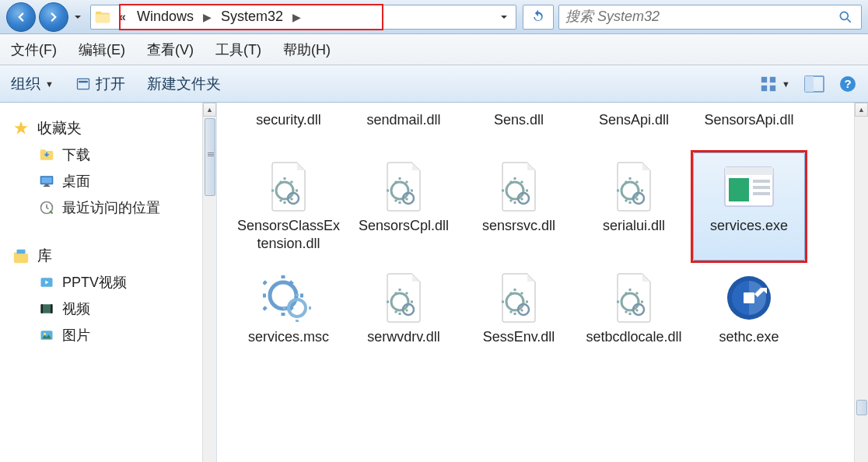 This screenshot has width=868, height=462. I want to click on refresh-button, so click(538, 17).